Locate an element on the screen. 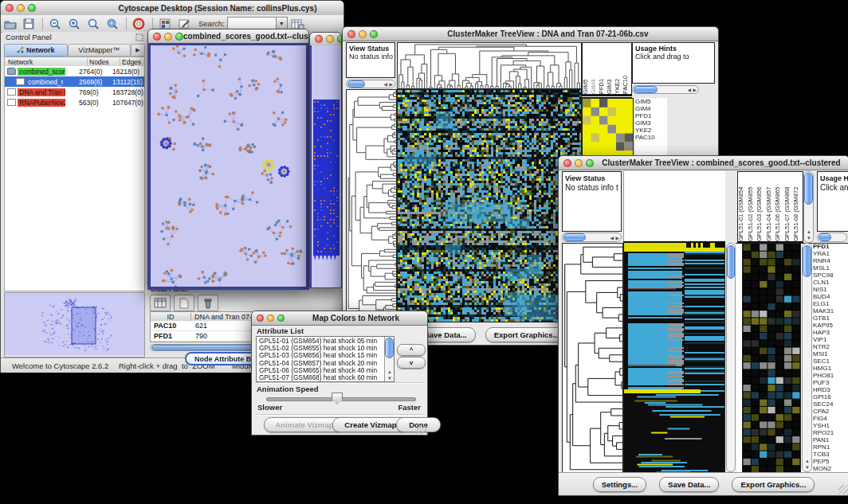 The image size is (848, 504). gene-label: PUF3 is located at coordinates (829, 382).